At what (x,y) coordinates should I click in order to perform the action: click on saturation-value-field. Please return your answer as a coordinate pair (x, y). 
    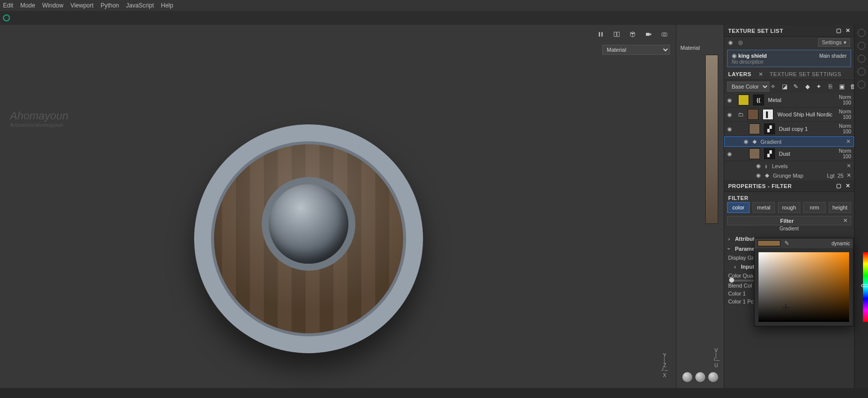
    Looking at the image, I should click on (804, 287).